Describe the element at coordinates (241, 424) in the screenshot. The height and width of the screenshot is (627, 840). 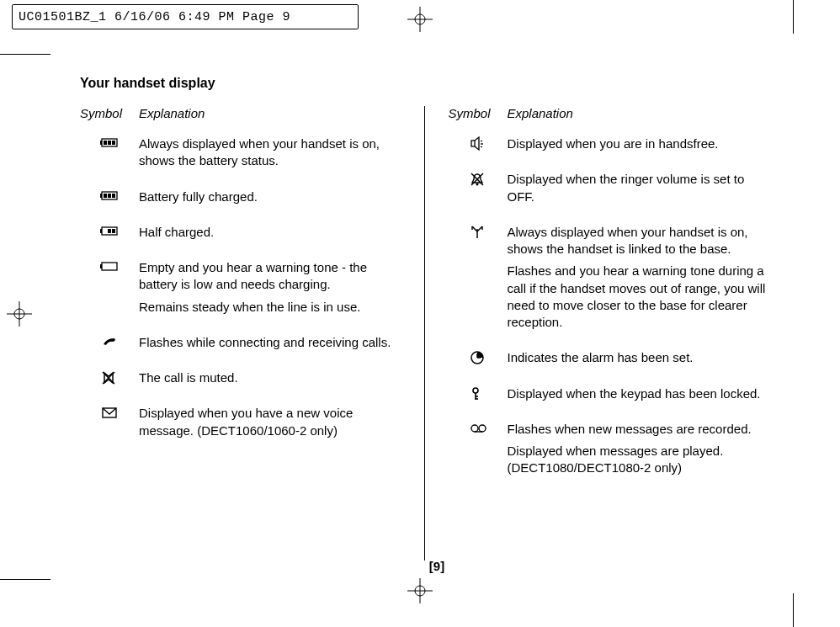
I see `symbol-entry: Displayed when you have a new voice mess…` at that location.